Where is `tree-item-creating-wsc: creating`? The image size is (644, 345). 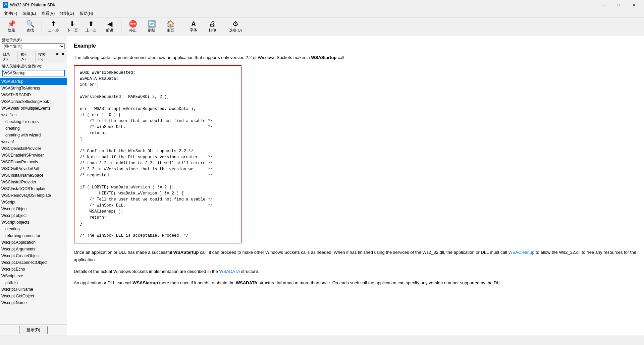
tree-item-creating-wsc: creating is located at coordinates (34, 128).